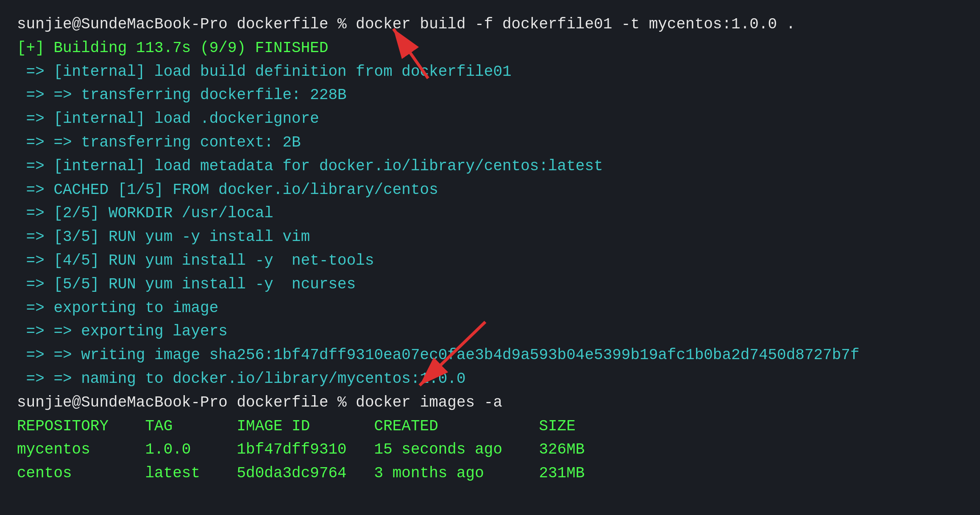  Describe the element at coordinates (490, 166) in the screenshot. I see `terminal-line-step5: => [internal] load metadata for docker.i…` at that location.